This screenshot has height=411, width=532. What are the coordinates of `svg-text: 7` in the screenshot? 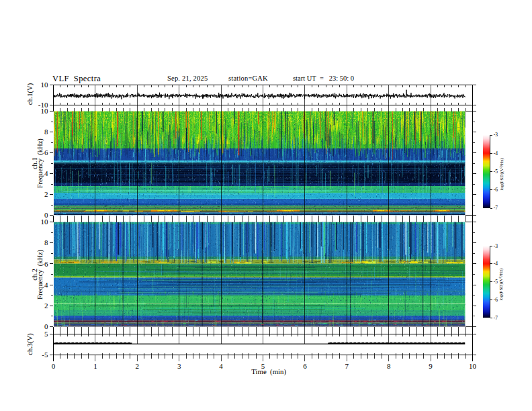 It's located at (347, 366).